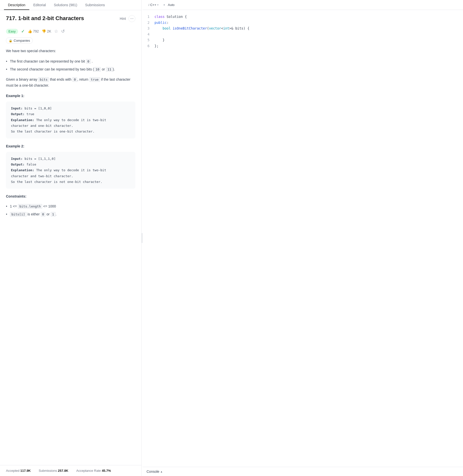  Describe the element at coordinates (71, 206) in the screenshot. I see `constraint-1: 1 <= bits.length <= 1000` at that location.